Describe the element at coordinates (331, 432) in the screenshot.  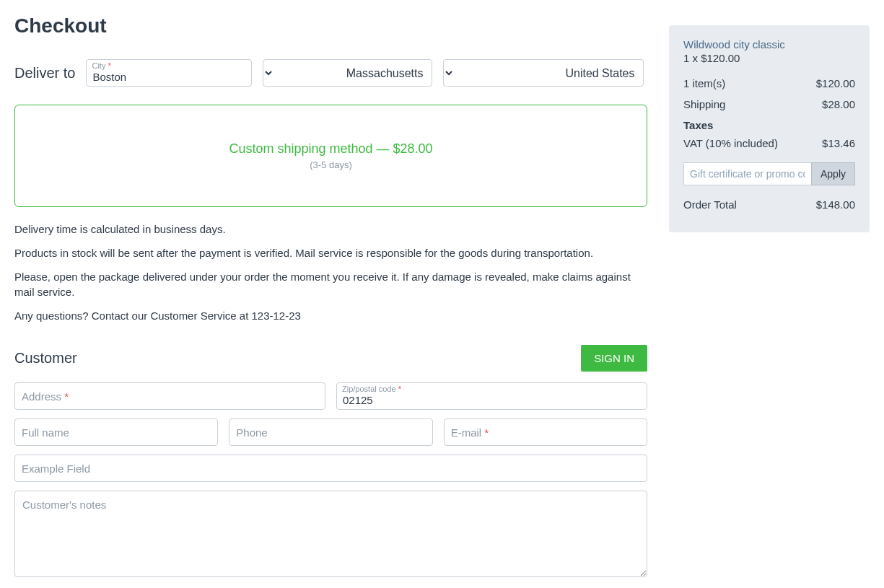
I see `phone-input` at that location.